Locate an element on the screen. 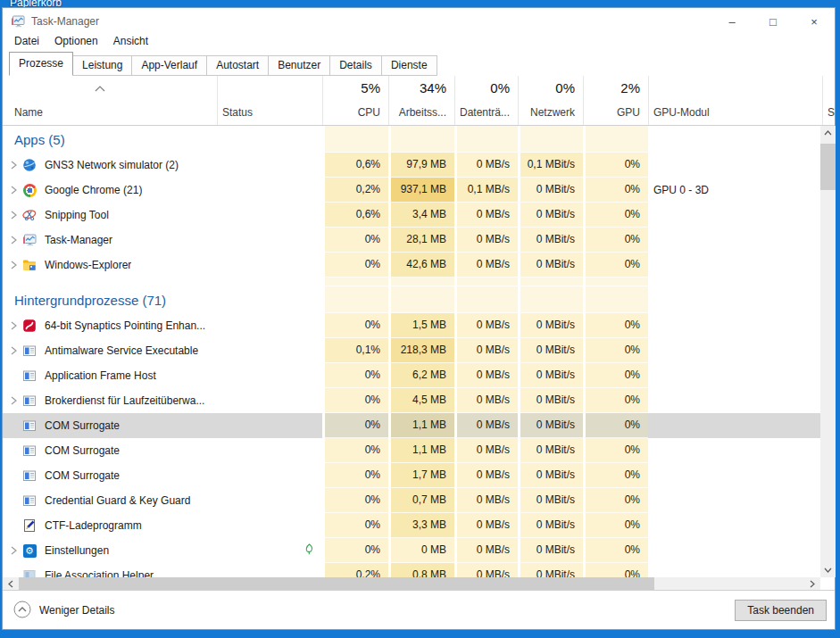 Image resolution: width=840 pixels, height=638 pixels. column-header-name: Name is located at coordinates (110, 100).